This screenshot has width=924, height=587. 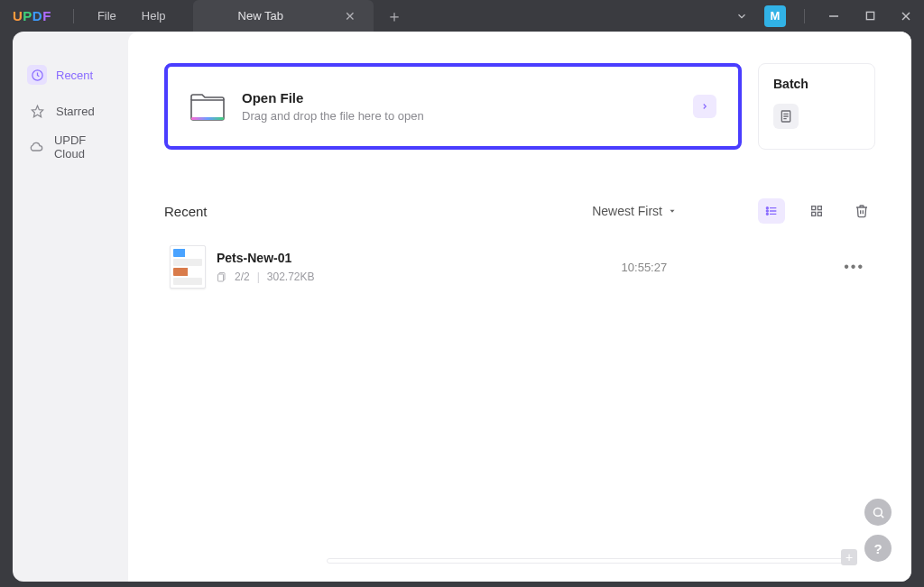 What do you see at coordinates (283, 16) in the screenshot?
I see `tab-new: New Tab ✕` at bounding box center [283, 16].